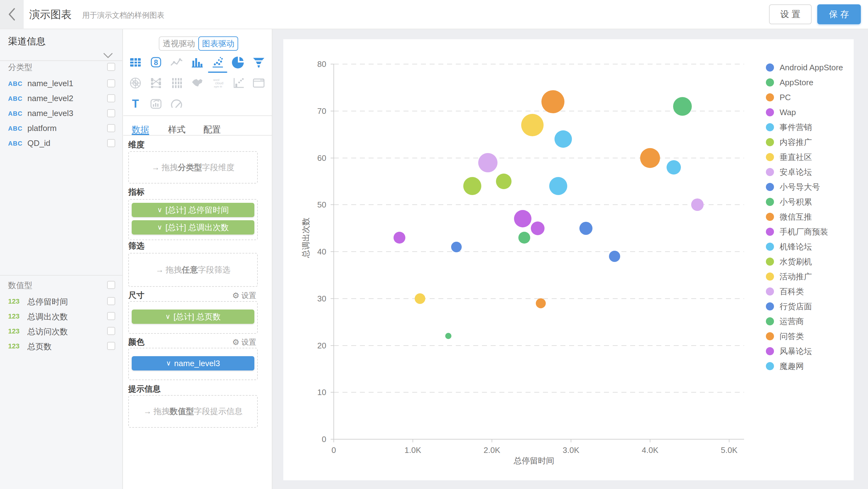 This screenshot has height=489, width=868. Describe the element at coordinates (193, 412) in the screenshot. I see `tooltip-dropzone: →拖拽数值型字段提示信息` at that location.